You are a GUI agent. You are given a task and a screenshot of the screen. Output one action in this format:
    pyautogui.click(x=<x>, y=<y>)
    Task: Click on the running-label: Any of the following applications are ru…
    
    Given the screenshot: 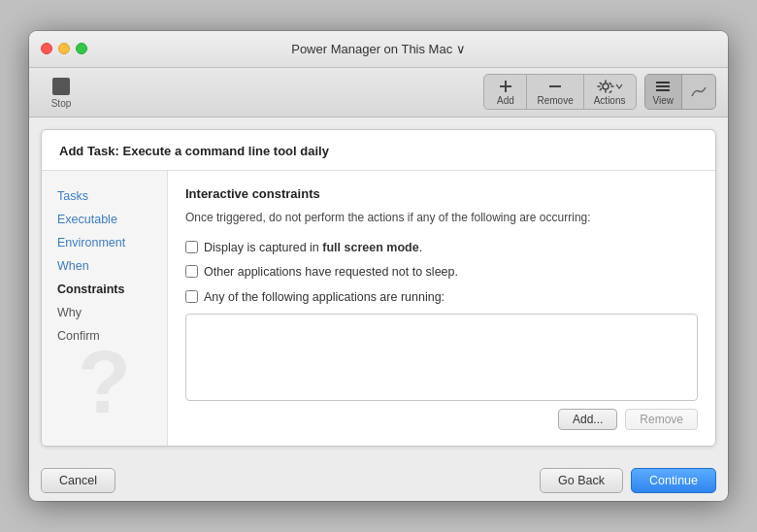 What is the action you would take?
    pyautogui.click(x=324, y=298)
    